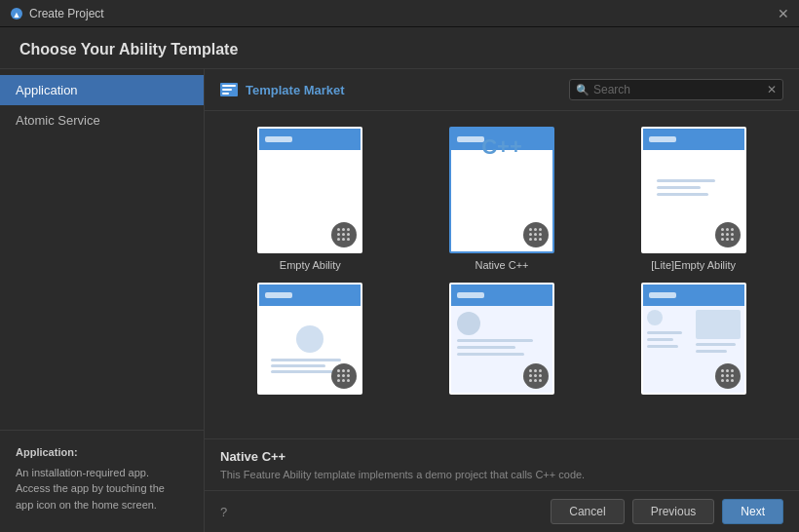 This screenshot has width=799, height=532. Describe the element at coordinates (502, 475) in the screenshot. I see `selected-template-desc: This Feature Ability template implements…` at that location.